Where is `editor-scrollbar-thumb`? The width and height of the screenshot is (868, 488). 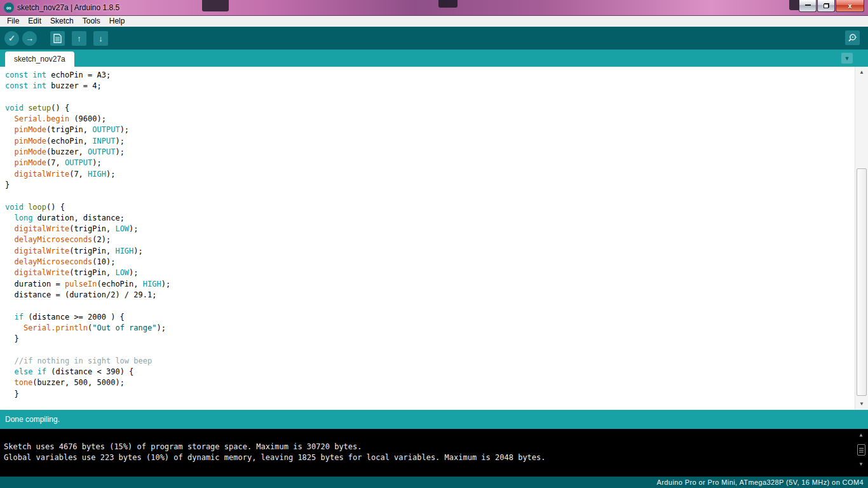 editor-scrollbar-thumb is located at coordinates (862, 282).